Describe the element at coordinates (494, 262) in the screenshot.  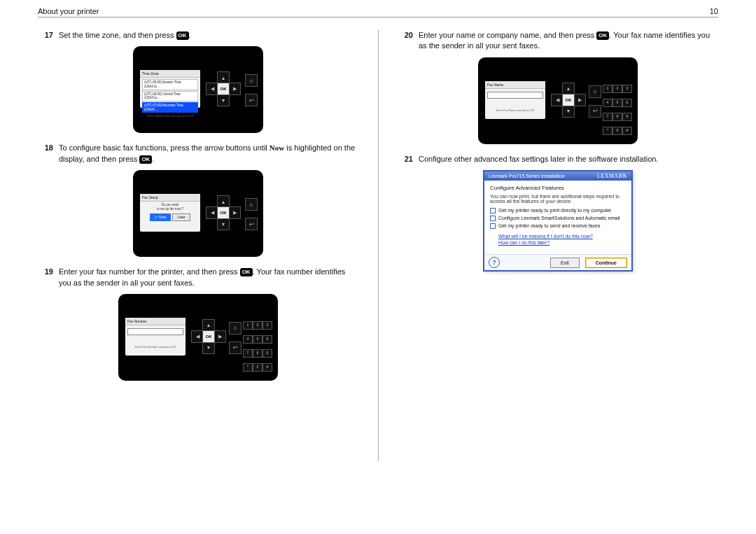
I see `help-icon: ?` at that location.